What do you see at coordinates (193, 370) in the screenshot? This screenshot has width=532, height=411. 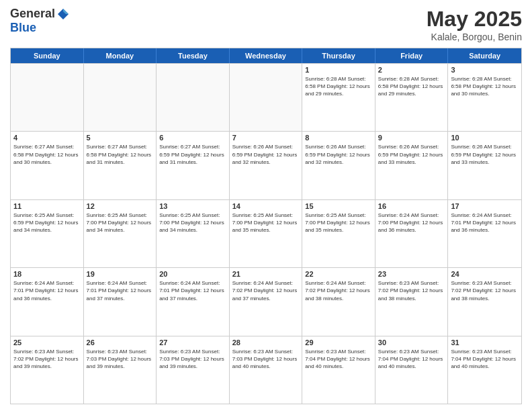 I see `calendar-cell: 27Sunrise: 6:23 AM Sunset: 7:03 PM Dayli…` at bounding box center [193, 370].